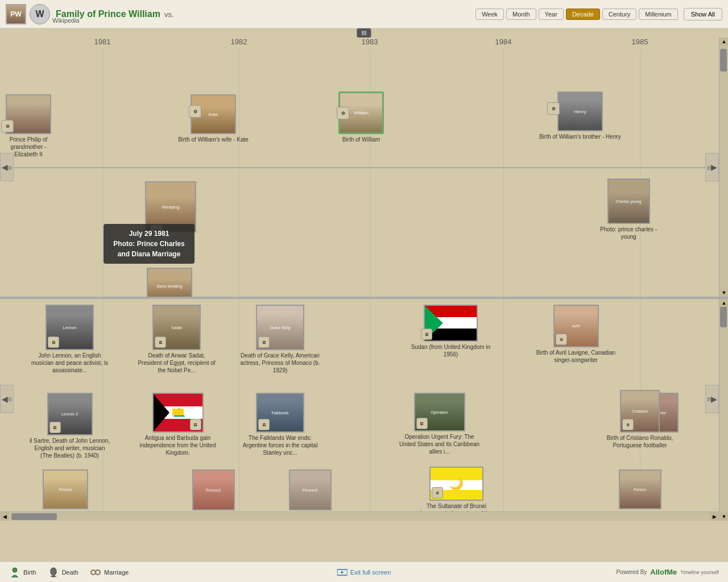 The height and width of the screenshot is (582, 728). I want to click on list-item: ⚙ Prince Philip of grandmother - Elizabe…, so click(28, 126).